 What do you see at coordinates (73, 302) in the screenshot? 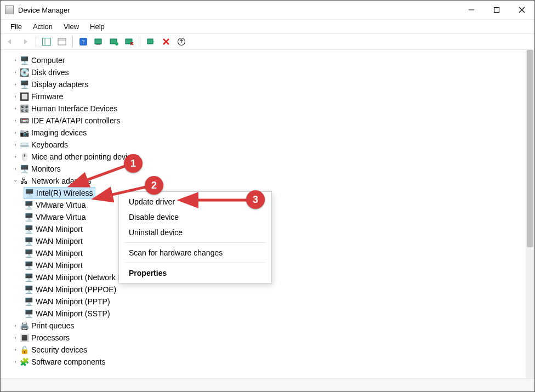
I see `tree-label: WAN Miniport (PPTP)` at bounding box center [73, 302].